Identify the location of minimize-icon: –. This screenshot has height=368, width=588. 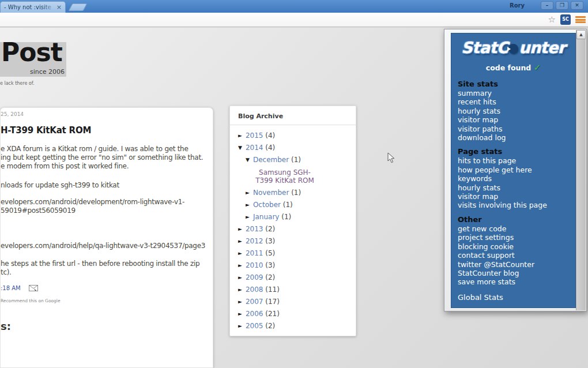
(547, 6).